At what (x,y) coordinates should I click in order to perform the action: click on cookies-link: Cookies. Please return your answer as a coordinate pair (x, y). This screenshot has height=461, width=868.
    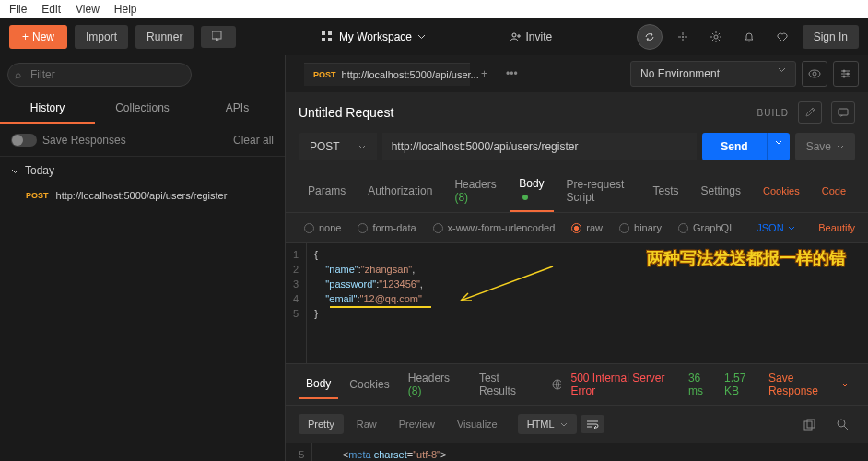
    Looking at the image, I should click on (781, 191).